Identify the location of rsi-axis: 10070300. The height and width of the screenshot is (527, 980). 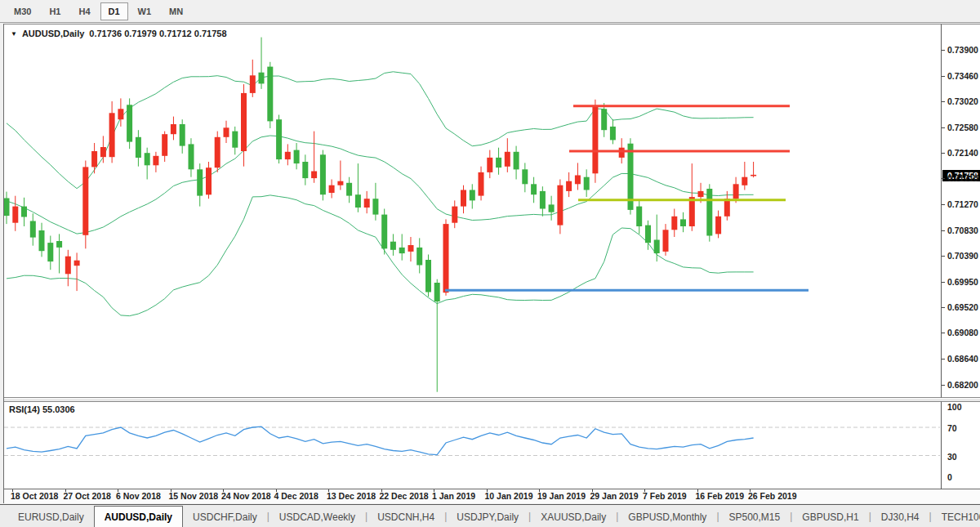
(960, 445).